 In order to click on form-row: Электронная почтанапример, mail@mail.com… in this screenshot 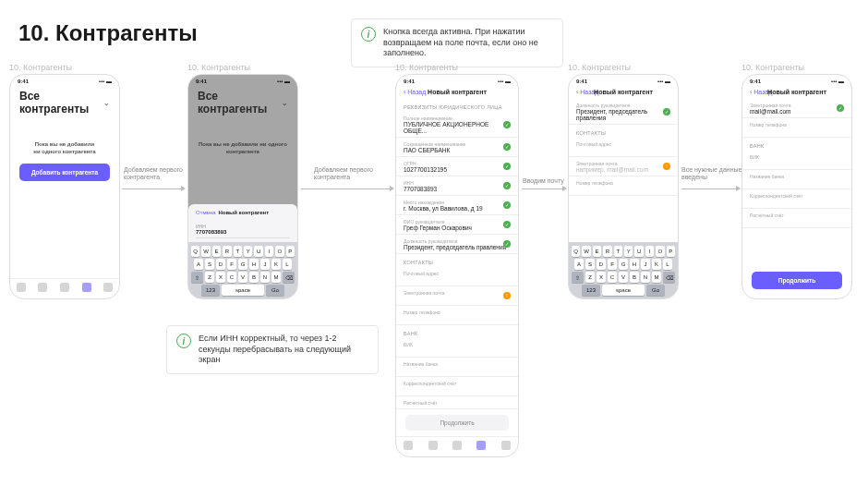, I will do `click(623, 166)`.